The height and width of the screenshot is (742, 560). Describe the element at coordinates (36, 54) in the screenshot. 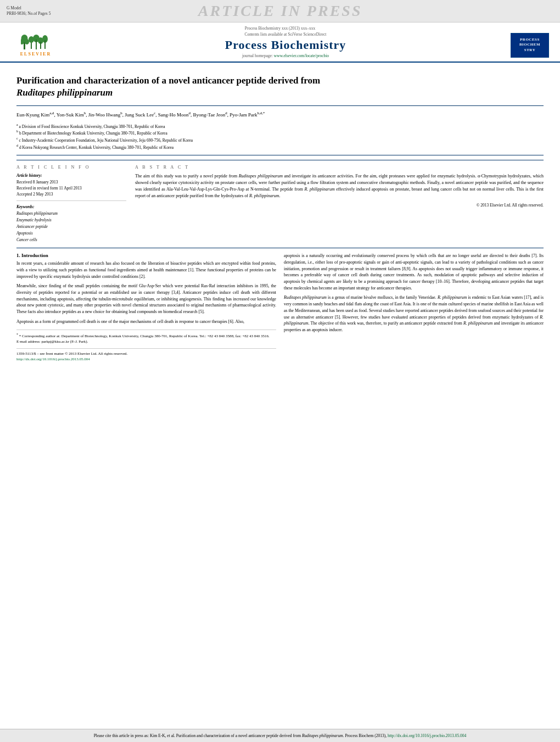

I see `elsevier-text: ELSEVIER` at that location.